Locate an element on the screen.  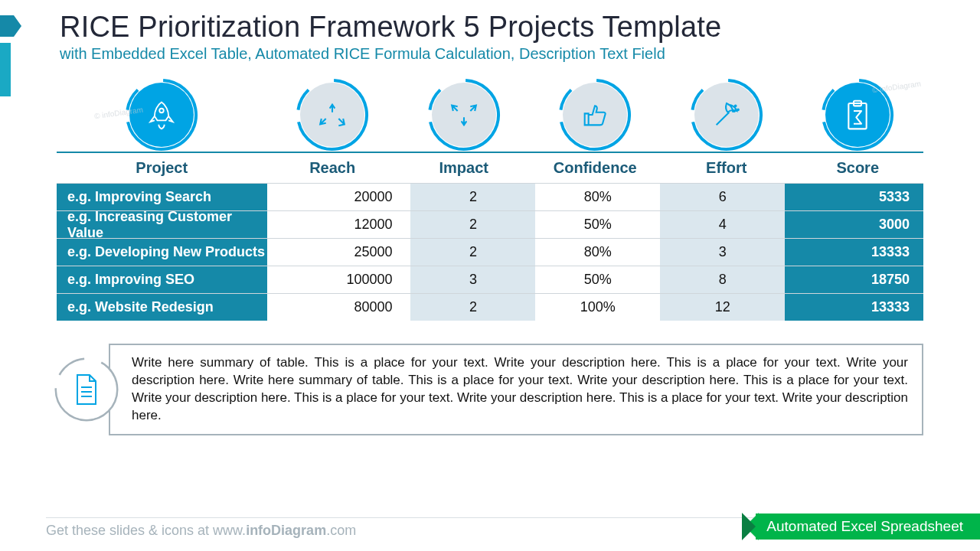
table-row: e.g. Website Redesign800002100%1213333 is located at coordinates (490, 307).